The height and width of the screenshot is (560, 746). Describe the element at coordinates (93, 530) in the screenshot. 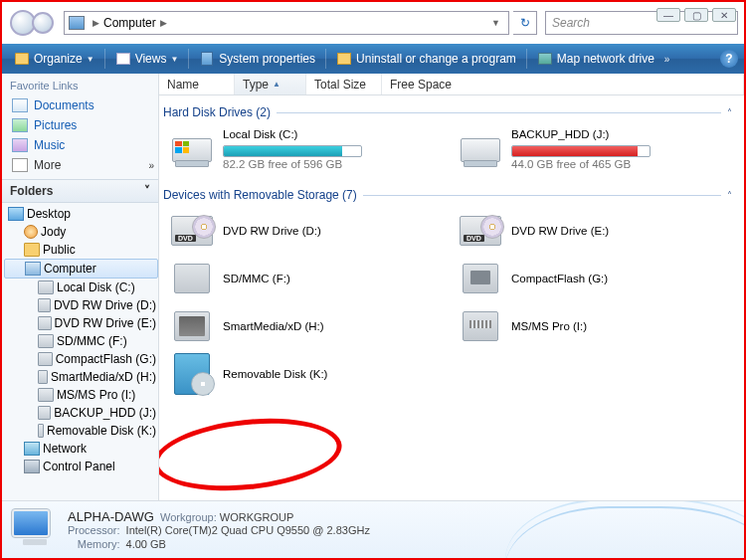

I see `processor-label: Processor:` at that location.